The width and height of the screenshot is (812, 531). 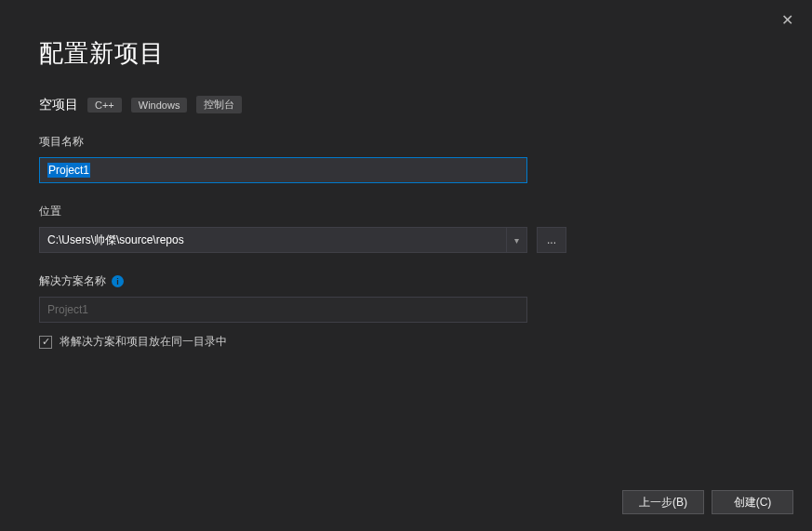 I want to click on solution-name-field: 解决方案名称 i Project1 ✓ 将解决方案和项目放在同一目录中, so click(x=406, y=312).